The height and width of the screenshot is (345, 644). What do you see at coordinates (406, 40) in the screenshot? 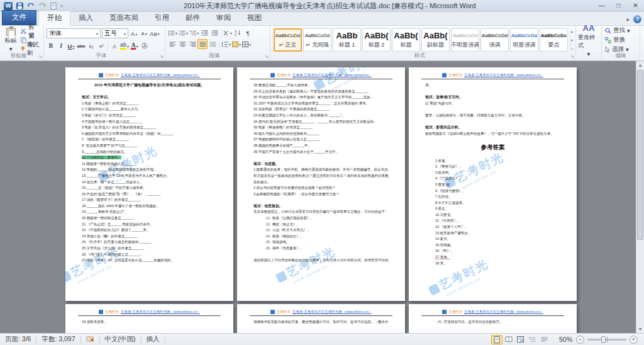
I see `style-item-5: AaBb(标题` at bounding box center [406, 40].